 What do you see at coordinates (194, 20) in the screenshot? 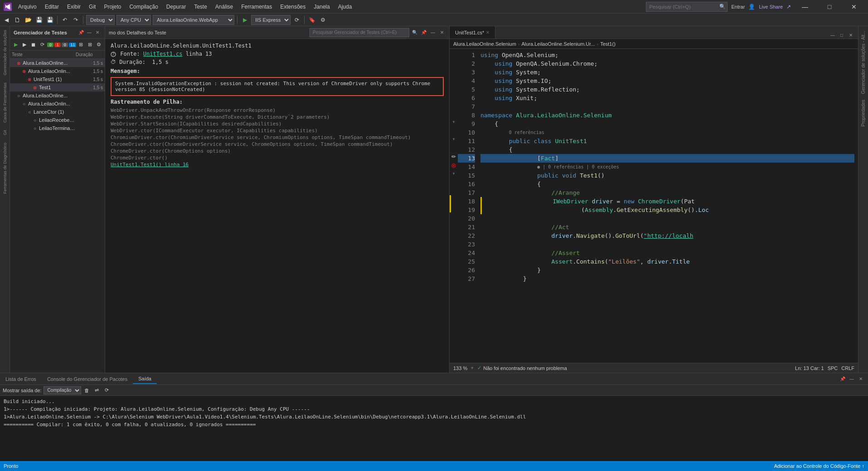
I see `project-select: Alura.LeilaoOnline.WebApp` at bounding box center [194, 20].